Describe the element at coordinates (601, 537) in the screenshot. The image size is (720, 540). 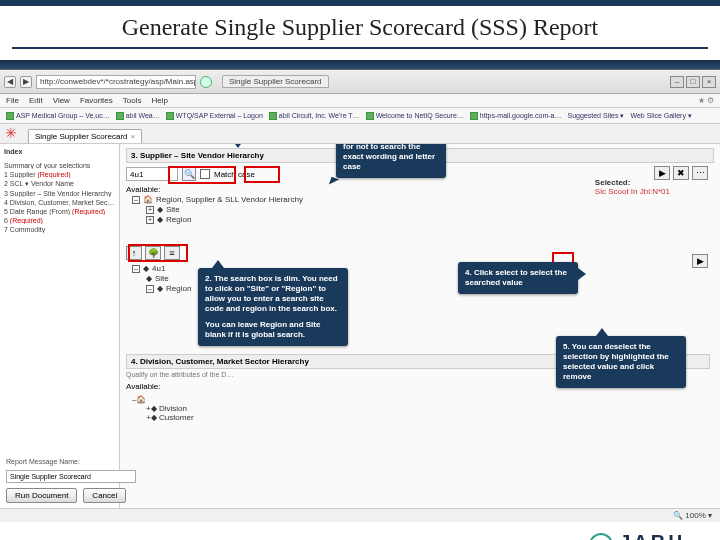
I see `jabil-arc-icon` at that location.